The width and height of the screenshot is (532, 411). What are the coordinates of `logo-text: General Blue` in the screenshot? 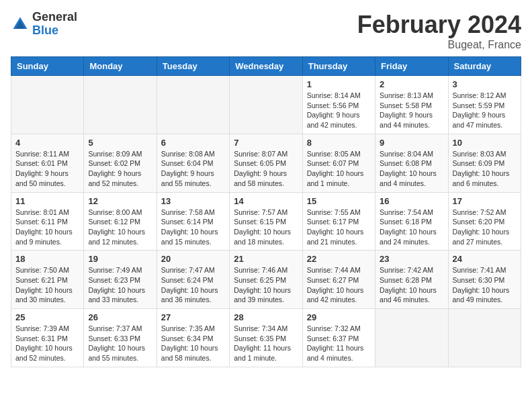 It's located at (55, 24).